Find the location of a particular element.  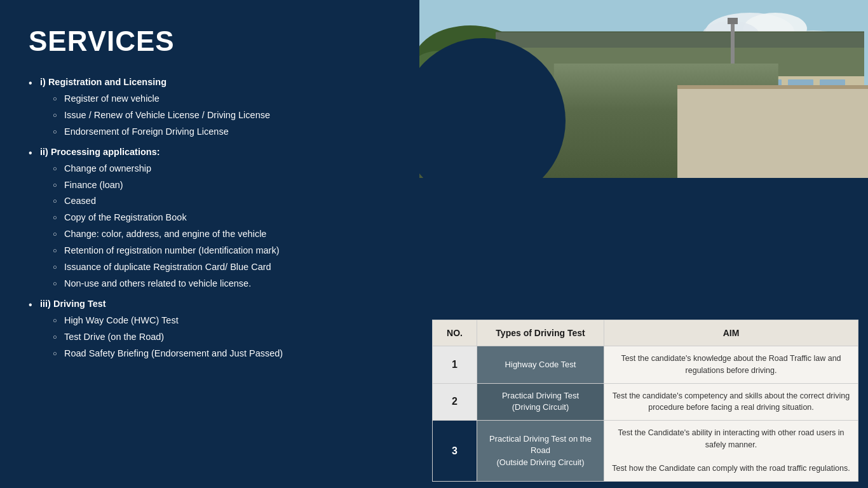

row2-aim: Test the candidate's competency and skil… is located at coordinates (731, 402).